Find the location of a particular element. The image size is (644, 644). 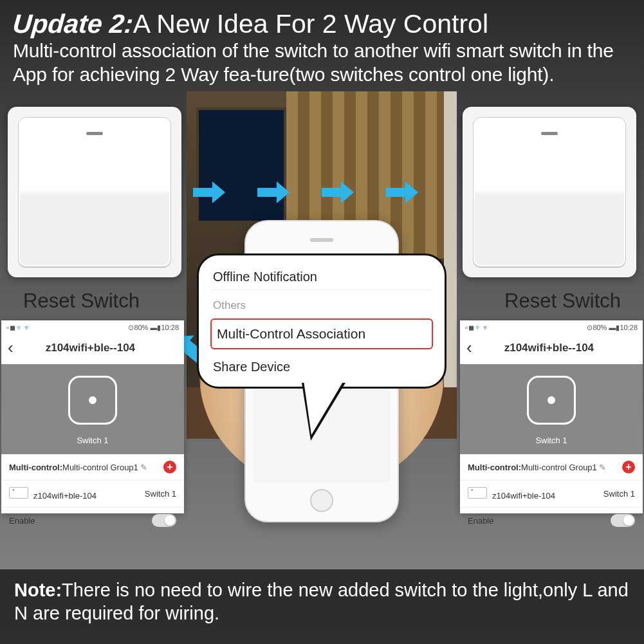

switch-button-left is located at coordinates (95, 192).